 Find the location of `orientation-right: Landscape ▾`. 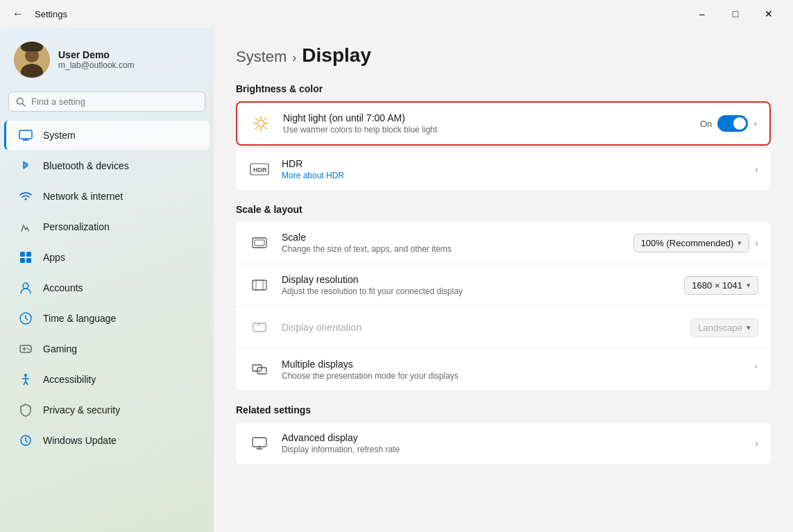

orientation-right: Landscape ▾ is located at coordinates (724, 327).